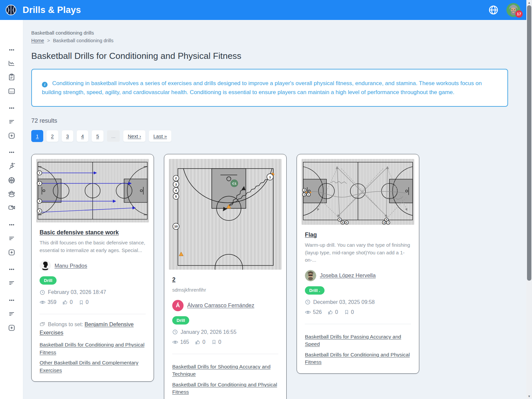  I want to click on scrollbar-thumb, so click(529, 143).